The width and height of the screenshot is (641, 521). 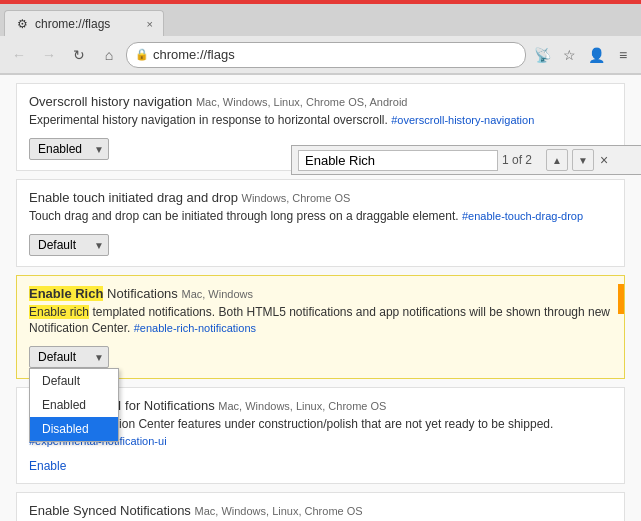 I want to click on flag-description: Experimental history navigation in respo…, so click(x=320, y=120).